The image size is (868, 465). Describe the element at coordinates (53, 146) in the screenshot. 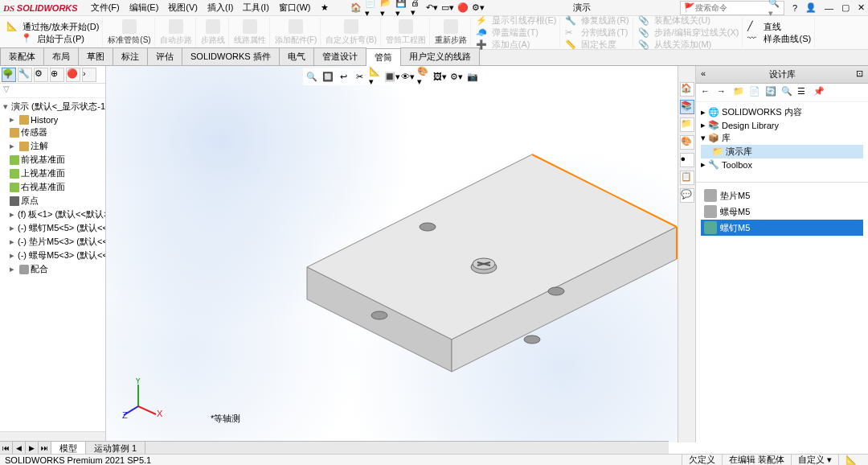

I see `tree-annotations: ▸注解` at that location.